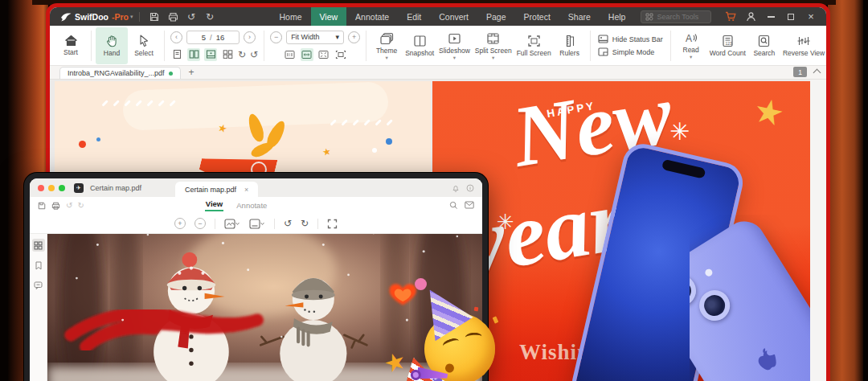 Image resolution: width=868 pixels, height=381 pixels. What do you see at coordinates (617, 16) in the screenshot?
I see `menu-help: Help` at bounding box center [617, 16].